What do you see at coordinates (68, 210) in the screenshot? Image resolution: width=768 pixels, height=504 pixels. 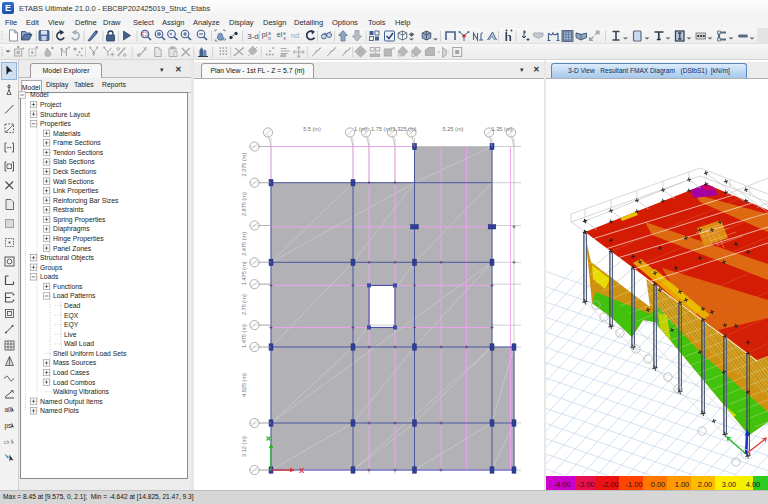 I see `svg-text: Restraints` at bounding box center [68, 210].